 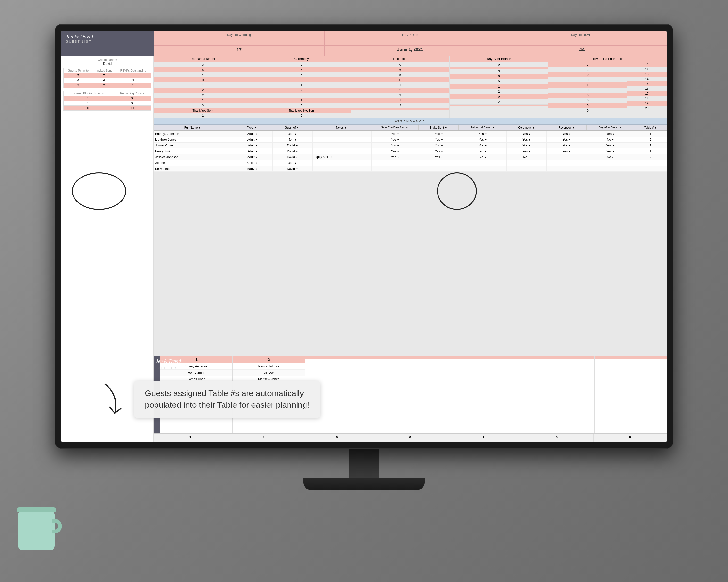 I want to click on cell-notes: Happy Smith's 1, so click(x=342, y=157).